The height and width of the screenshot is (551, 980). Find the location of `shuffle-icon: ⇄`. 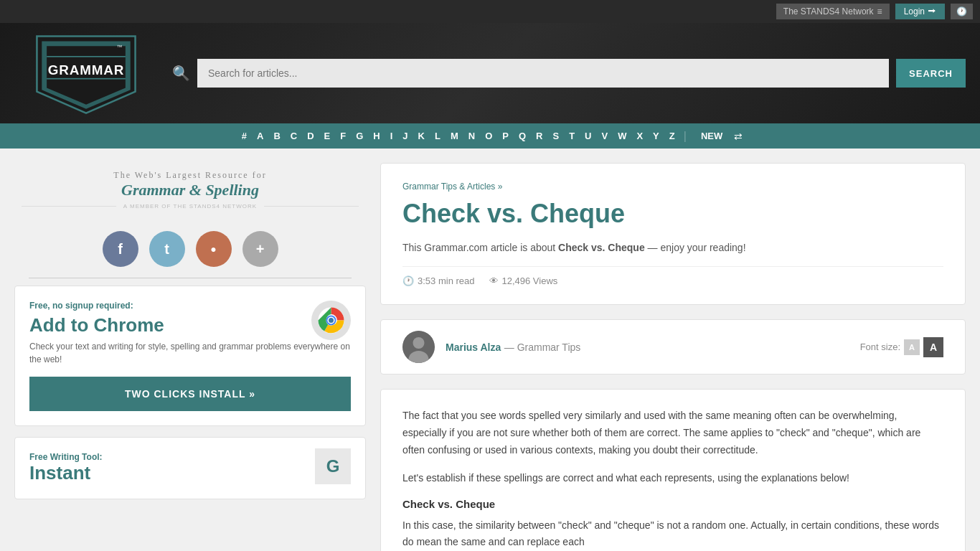

shuffle-icon: ⇄ is located at coordinates (738, 136).